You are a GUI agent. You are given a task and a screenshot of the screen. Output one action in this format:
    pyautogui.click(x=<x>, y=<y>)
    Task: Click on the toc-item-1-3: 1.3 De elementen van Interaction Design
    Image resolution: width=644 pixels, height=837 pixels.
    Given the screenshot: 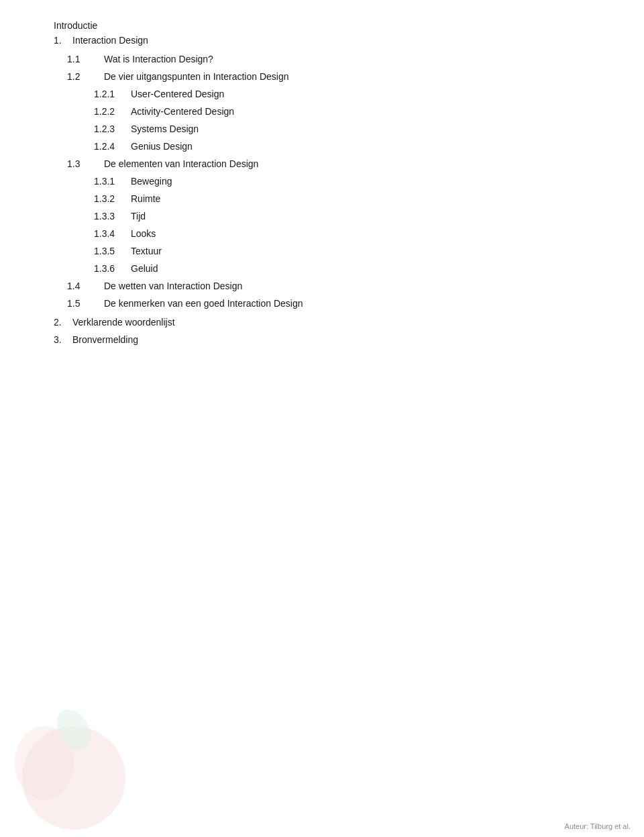 What is the action you would take?
    pyautogui.click(x=322, y=164)
    